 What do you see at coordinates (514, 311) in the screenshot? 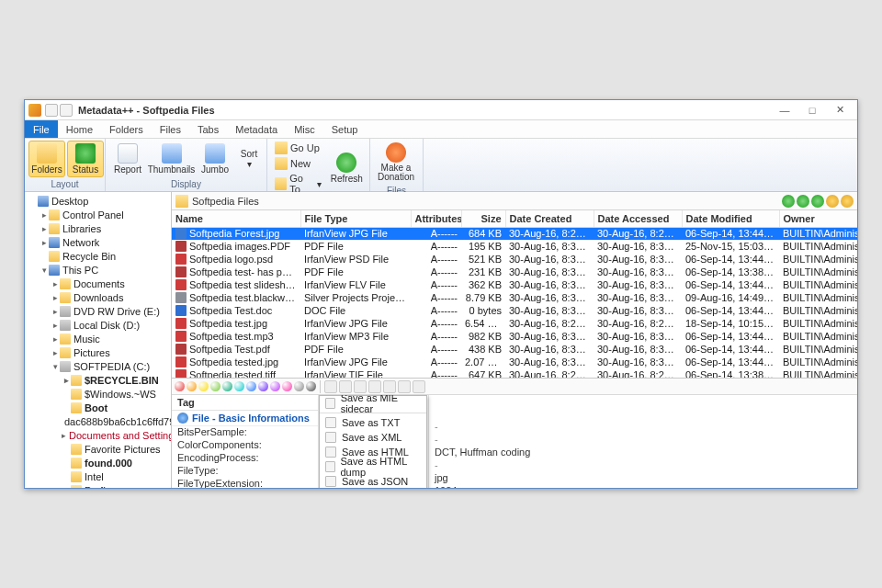
I see `file-row: Softpedia Test.docDOC FileA------0 bytes…` at bounding box center [514, 311].